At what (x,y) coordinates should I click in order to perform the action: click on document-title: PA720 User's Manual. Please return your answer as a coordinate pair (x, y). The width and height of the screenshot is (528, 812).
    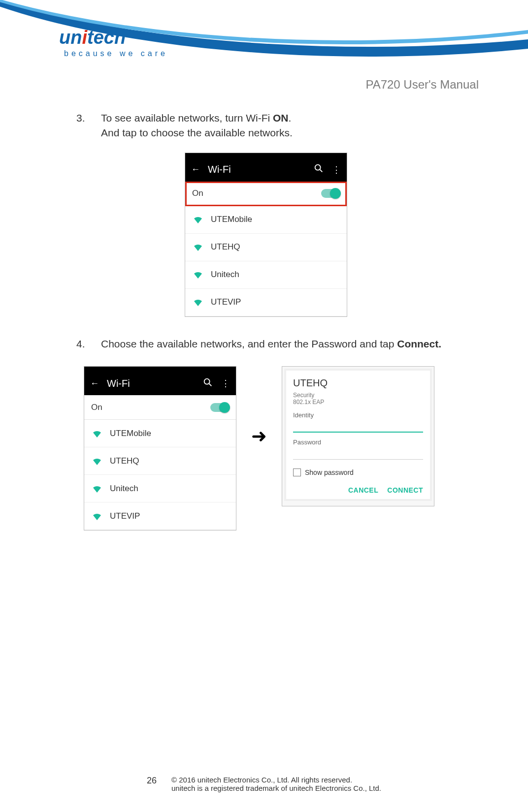
    Looking at the image, I should click on (422, 85).